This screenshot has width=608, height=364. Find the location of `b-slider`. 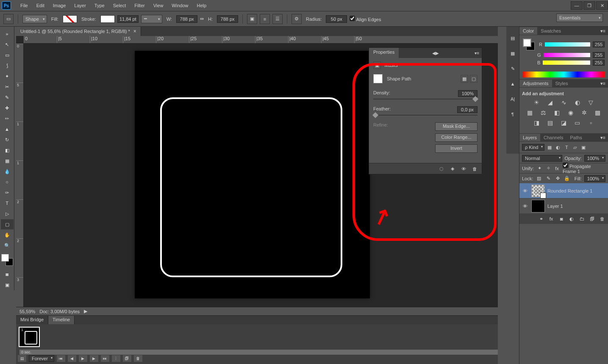

b-slider is located at coordinates (566, 63).